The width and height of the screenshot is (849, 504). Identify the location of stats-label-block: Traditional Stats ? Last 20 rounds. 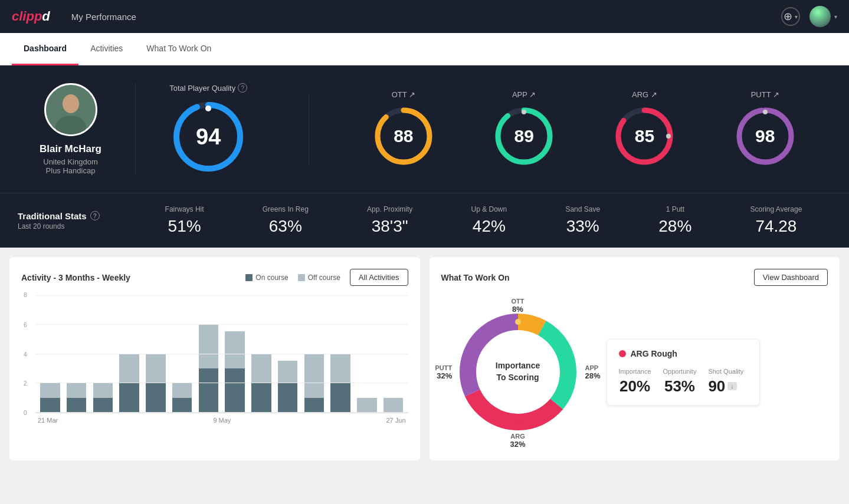
(77, 220).